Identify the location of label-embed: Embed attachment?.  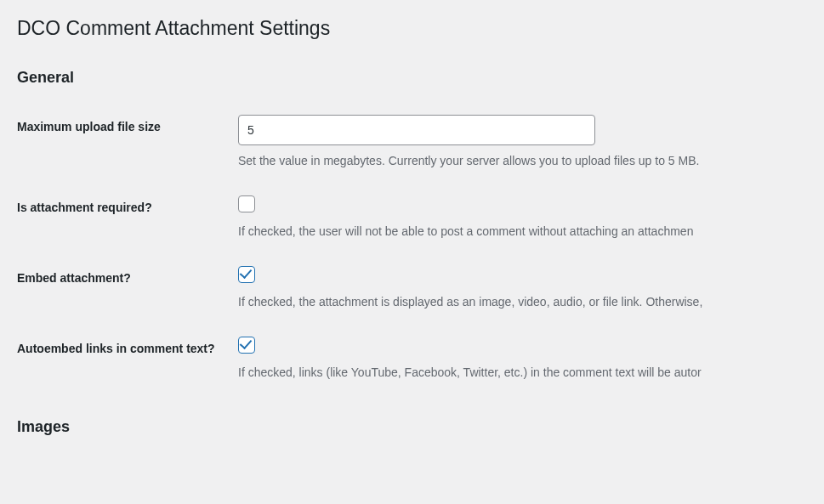
(74, 278).